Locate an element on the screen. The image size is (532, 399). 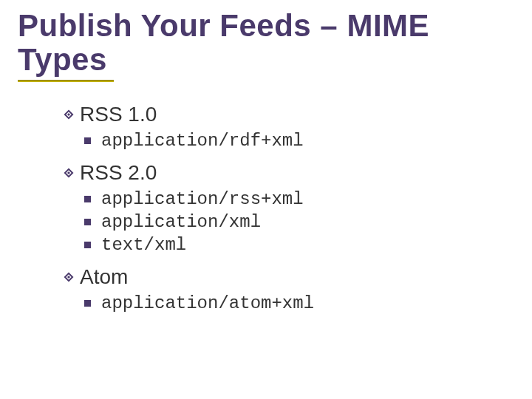
items-group: application/atom+xml is located at coordinates (299, 303).